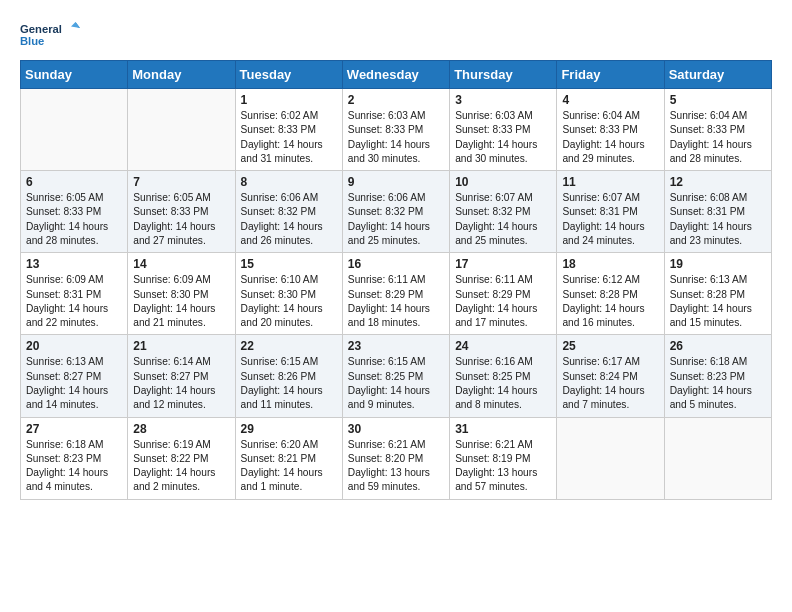  What do you see at coordinates (182, 212) in the screenshot?
I see `calendar-cell: 7Sunrise: 6:05 AM Sunset: 8:33 PM Daylig…` at bounding box center [182, 212].